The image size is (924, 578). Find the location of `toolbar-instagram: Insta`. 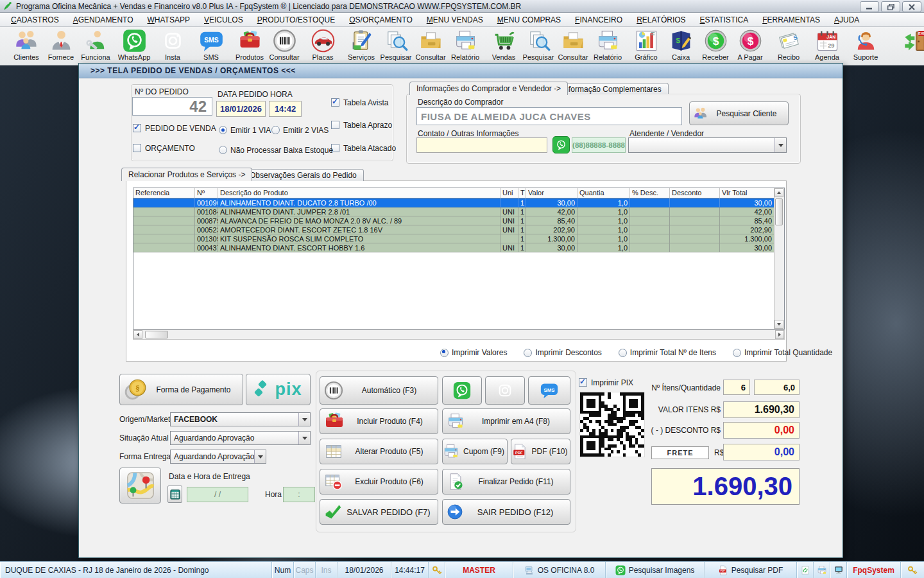

toolbar-instagram: Insta is located at coordinates (173, 45).